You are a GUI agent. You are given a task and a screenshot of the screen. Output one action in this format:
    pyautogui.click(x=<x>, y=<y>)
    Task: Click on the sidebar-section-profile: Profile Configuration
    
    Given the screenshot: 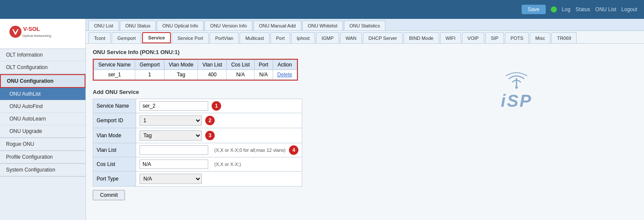 What is the action you would take?
    pyautogui.click(x=43, y=157)
    